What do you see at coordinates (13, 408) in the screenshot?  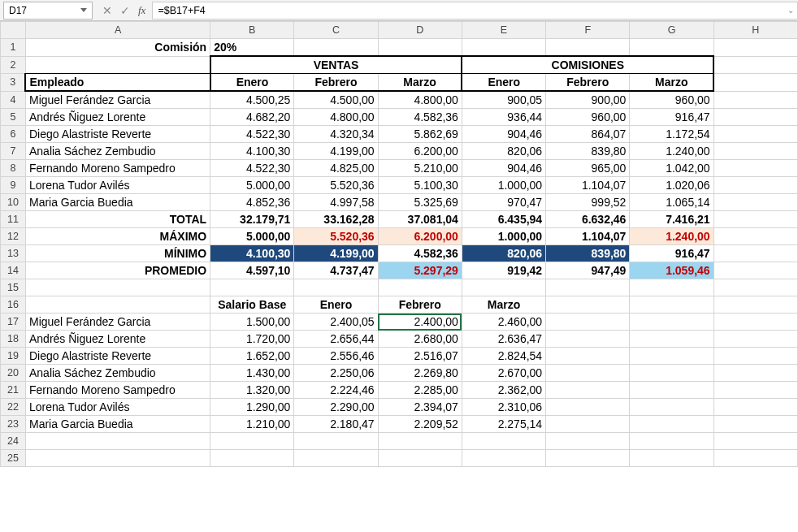 I see `row-header: 22` at bounding box center [13, 408].